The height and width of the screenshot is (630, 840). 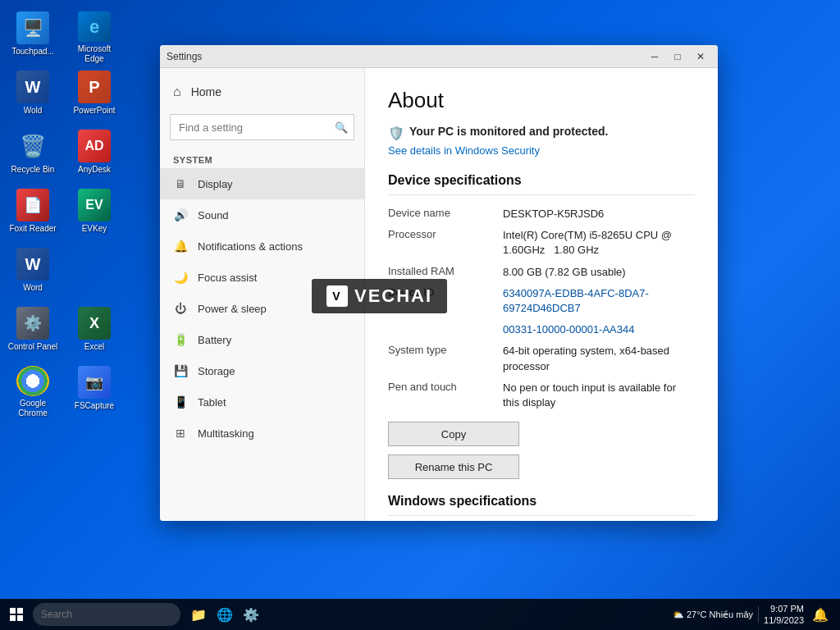 I want to click on sound-icon: 🔊, so click(x=180, y=215).